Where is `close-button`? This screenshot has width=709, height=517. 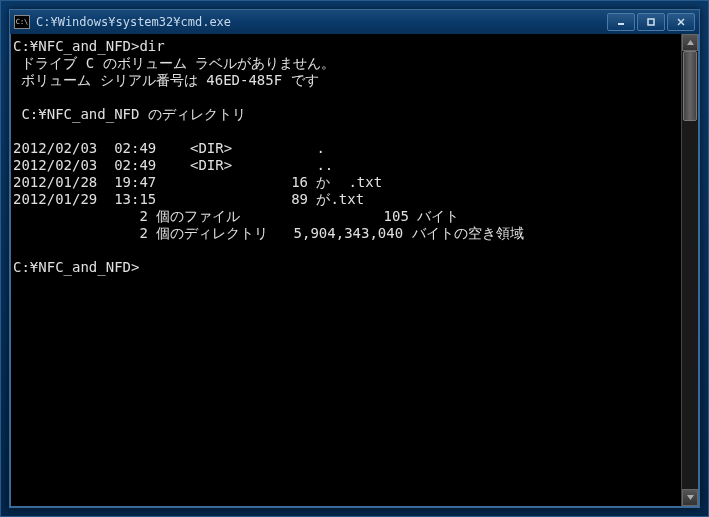
close-button is located at coordinates (681, 22).